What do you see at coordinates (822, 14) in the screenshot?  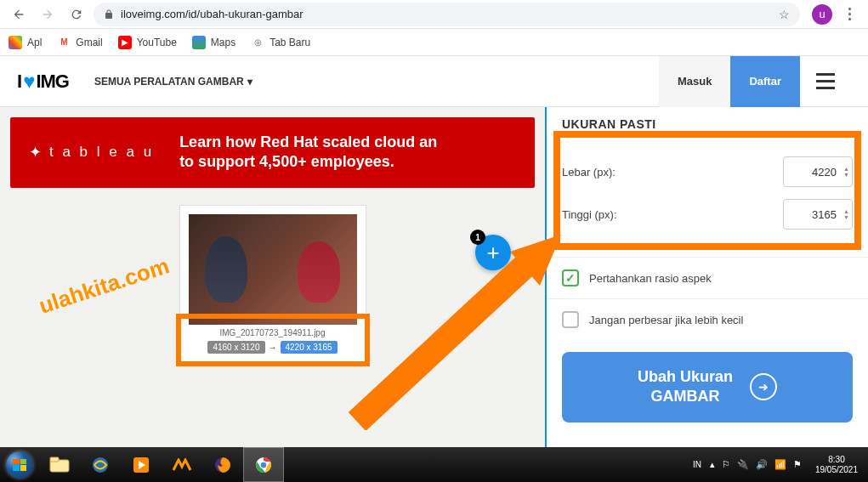 I see `profile-avatar: u` at bounding box center [822, 14].